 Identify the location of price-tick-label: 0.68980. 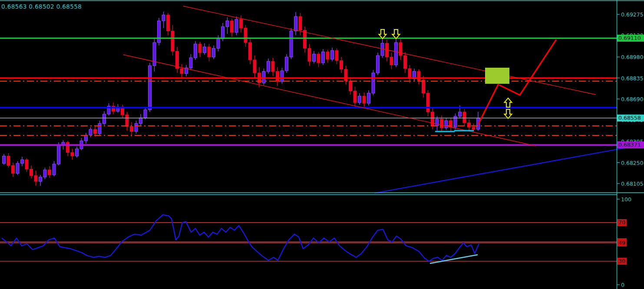
(632, 57).